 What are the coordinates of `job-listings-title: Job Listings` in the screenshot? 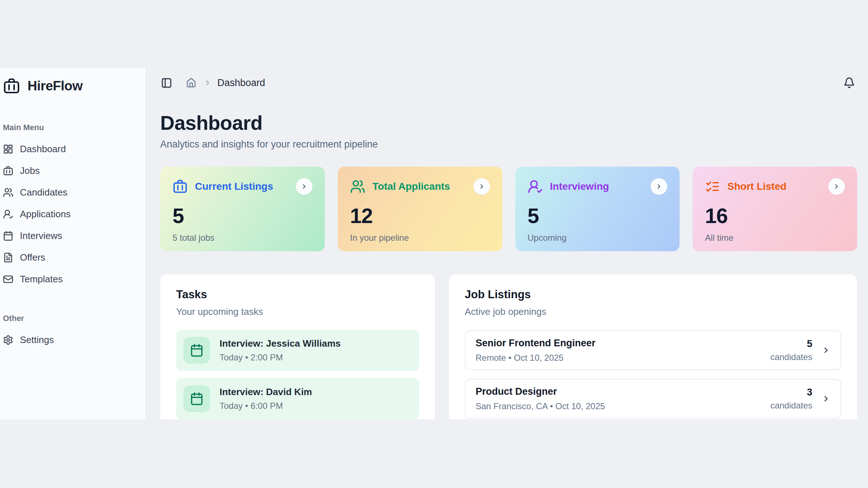 It's located at (653, 295).